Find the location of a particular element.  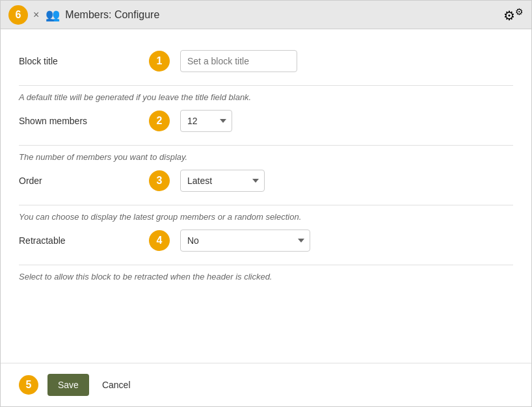

step-5-badge: 5 is located at coordinates (29, 385).